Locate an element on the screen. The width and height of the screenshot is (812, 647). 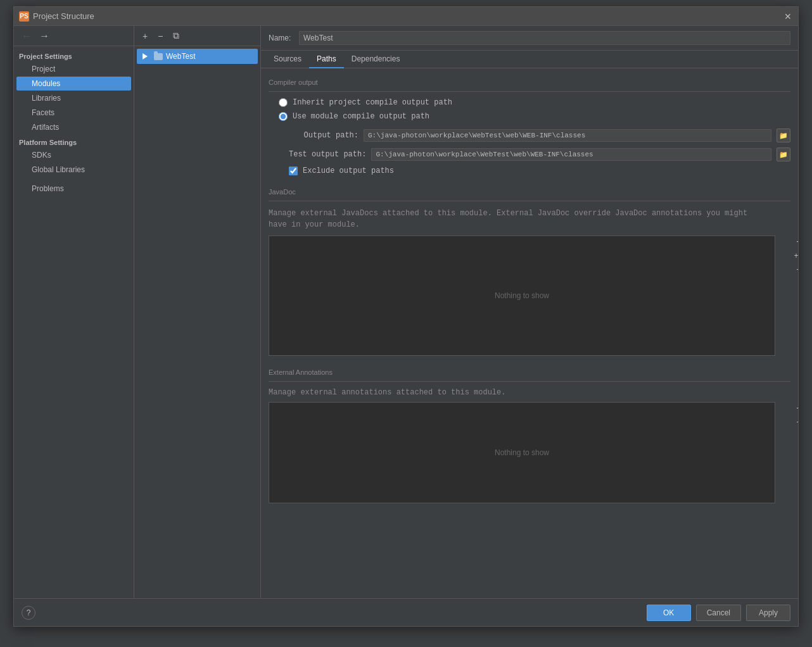
ext-nothing-label: Nothing to show is located at coordinates (522, 453).